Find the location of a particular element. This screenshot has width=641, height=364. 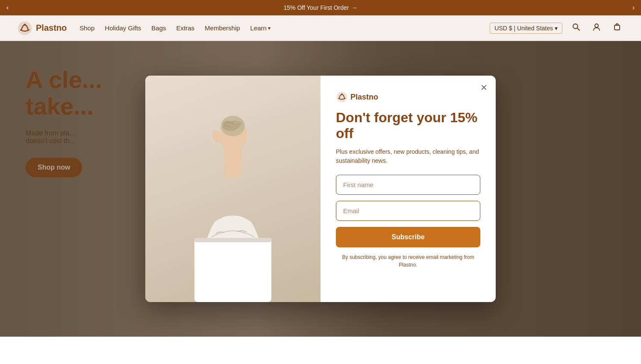

search-icon is located at coordinates (576, 28).